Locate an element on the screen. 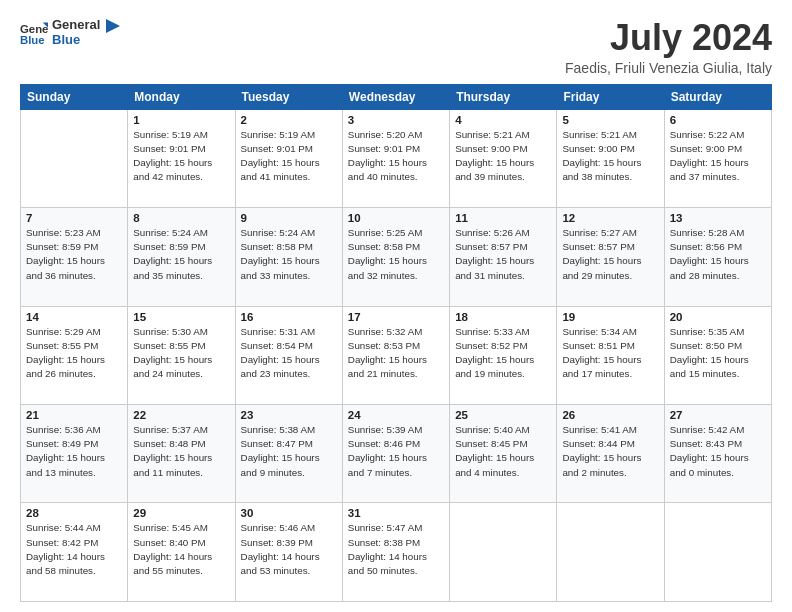  day-number: 13 is located at coordinates (718, 218).